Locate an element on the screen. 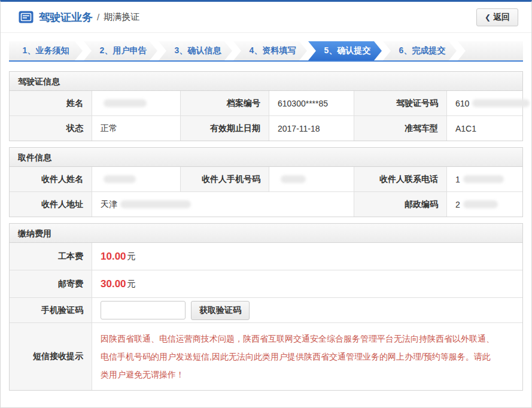  name-value is located at coordinates (136, 103).